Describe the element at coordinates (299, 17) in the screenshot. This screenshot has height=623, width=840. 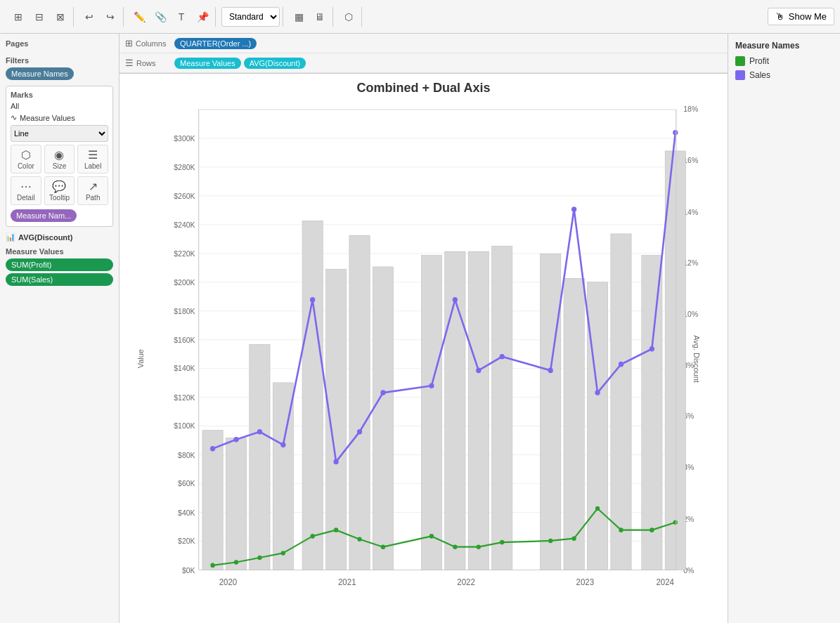
I see `tool-btn-bars: ▦` at that location.